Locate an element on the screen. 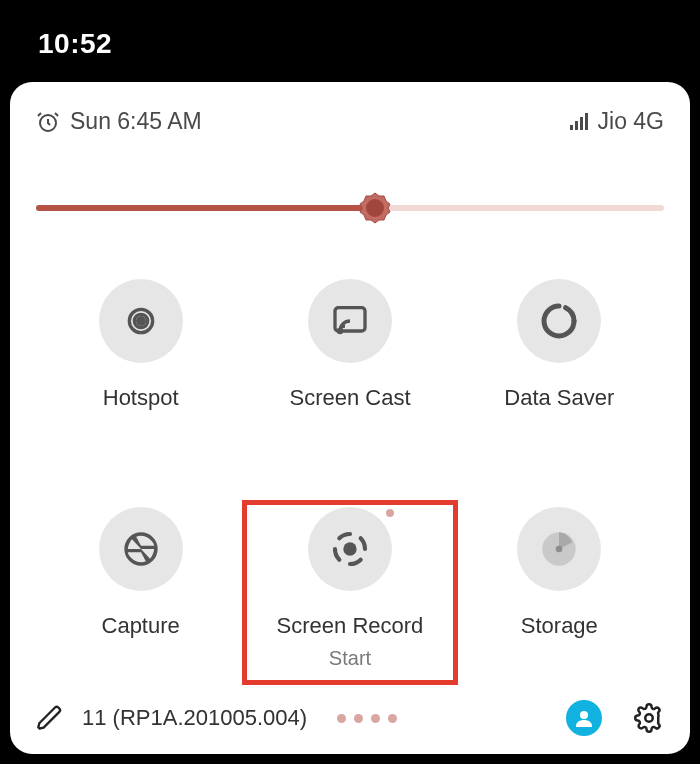  datasaver-icon is located at coordinates (559, 321).